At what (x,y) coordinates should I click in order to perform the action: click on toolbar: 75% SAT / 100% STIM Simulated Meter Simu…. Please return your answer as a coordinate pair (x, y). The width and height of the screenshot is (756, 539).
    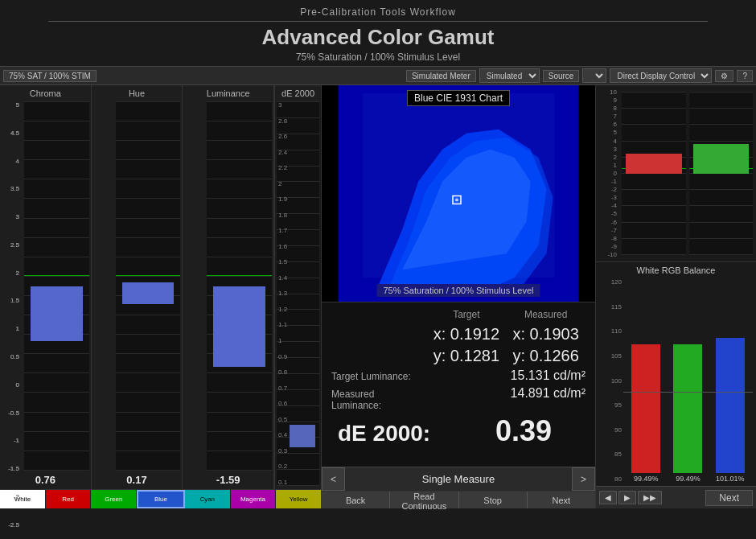
    Looking at the image, I should click on (378, 76).